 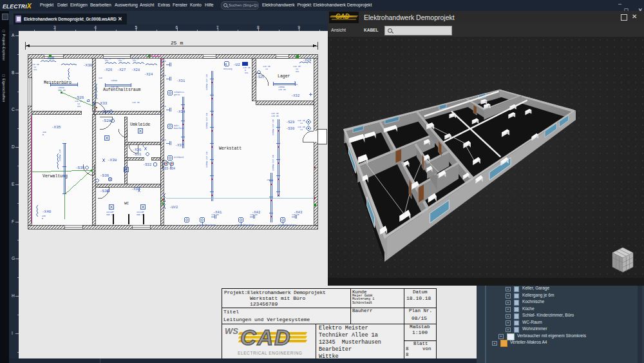 What do you see at coordinates (107, 121) in the screenshot?
I see `svg-text: -S28` at bounding box center [107, 121].